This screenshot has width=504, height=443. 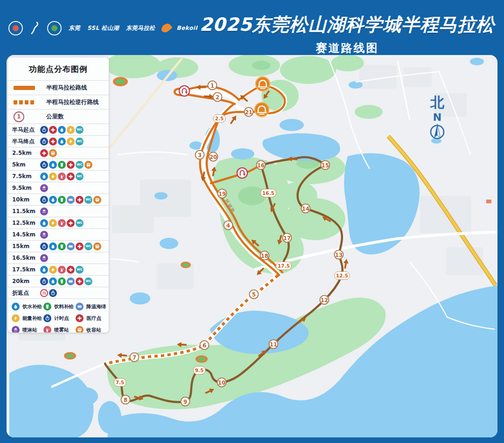 What do you see at coordinates (91, 307) in the screenshot?
I see `legend-key-item: 降温海绵` at bounding box center [91, 307].